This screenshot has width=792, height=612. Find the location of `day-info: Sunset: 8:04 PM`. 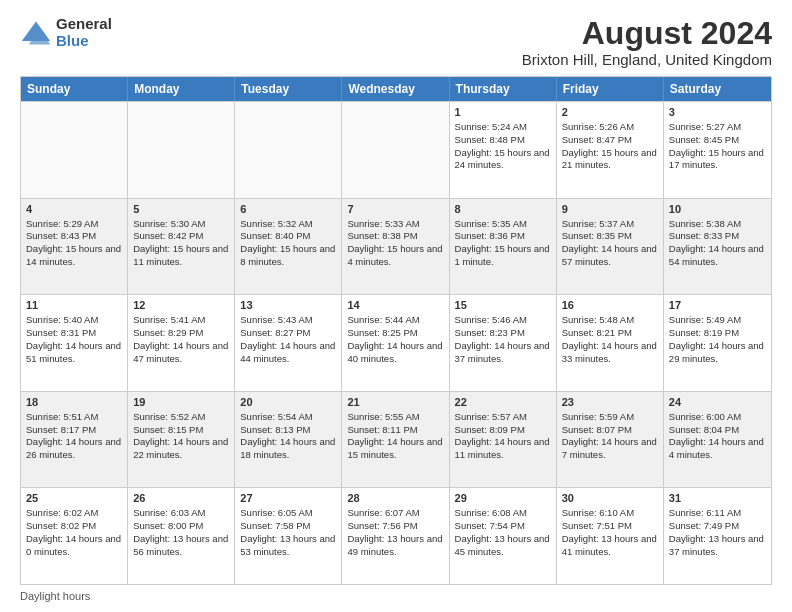

day-info: Sunset: 8:04 PM is located at coordinates (718, 430).